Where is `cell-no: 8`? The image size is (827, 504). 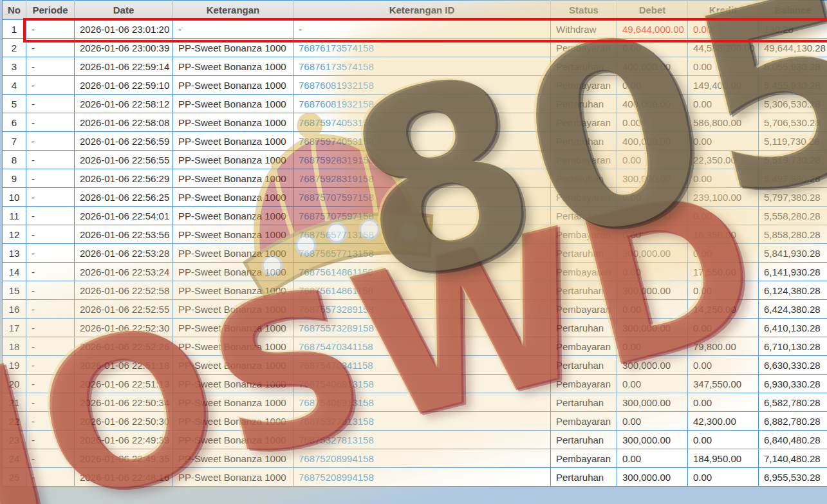
cell-no: 8 is located at coordinates (14, 160).